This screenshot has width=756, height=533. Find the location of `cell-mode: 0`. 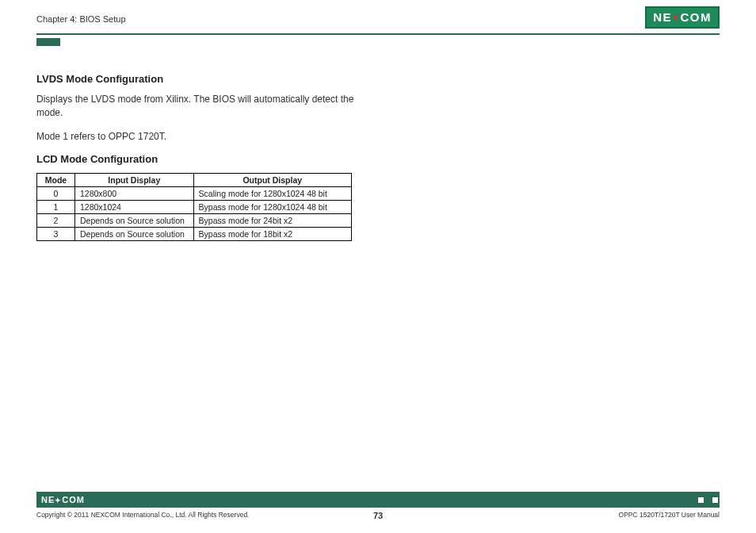

cell-mode: 0 is located at coordinates (56, 194).